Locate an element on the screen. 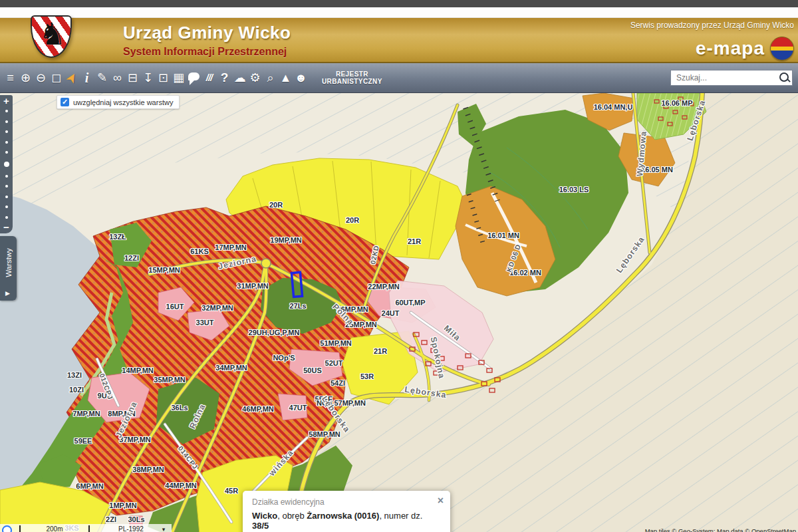 This screenshot has width=798, height=532. projection-select: PL-1992▾ is located at coordinates (142, 529).